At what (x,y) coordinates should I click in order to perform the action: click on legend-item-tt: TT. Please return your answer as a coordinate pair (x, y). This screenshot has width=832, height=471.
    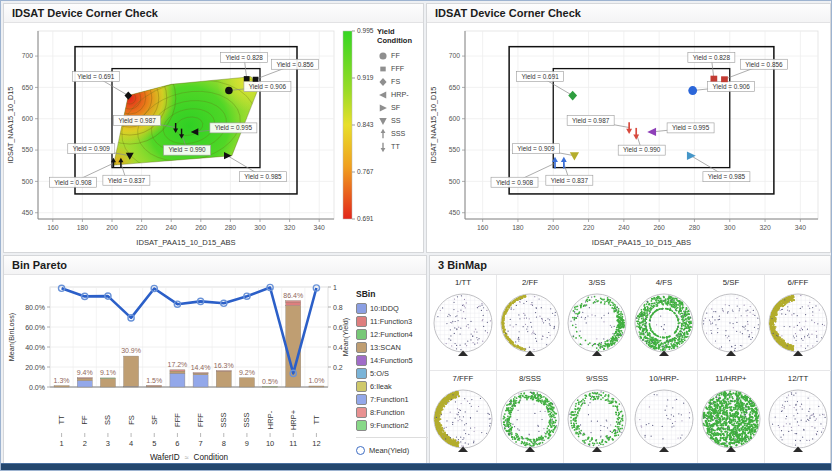
    Looking at the image, I should click on (400, 146).